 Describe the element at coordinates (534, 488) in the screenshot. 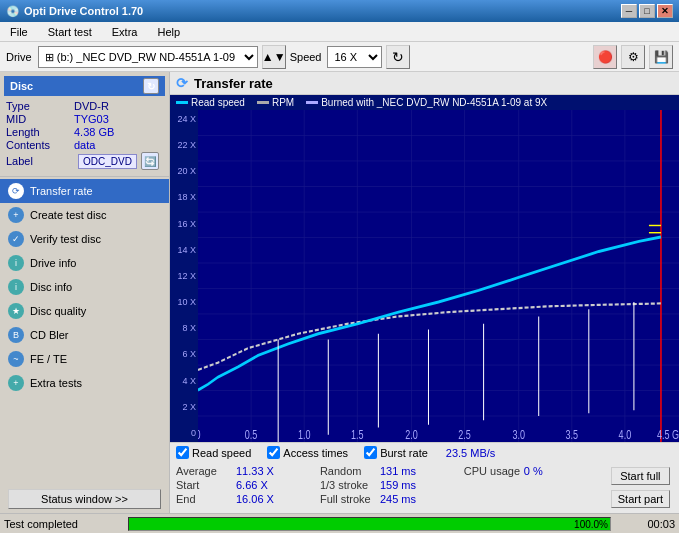

I see `stats-col-3: CPU usage 0 %` at that location.